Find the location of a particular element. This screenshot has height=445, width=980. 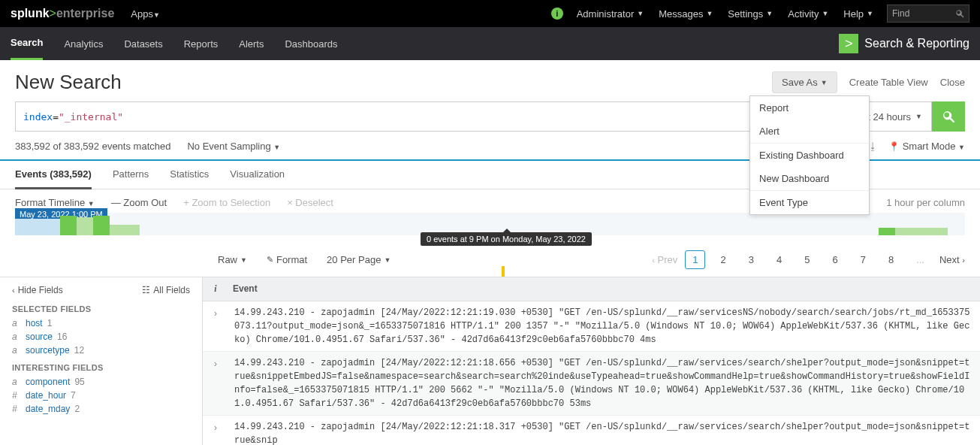

format-timeline-menu: Format Timeline ▼ is located at coordinates (55, 203).